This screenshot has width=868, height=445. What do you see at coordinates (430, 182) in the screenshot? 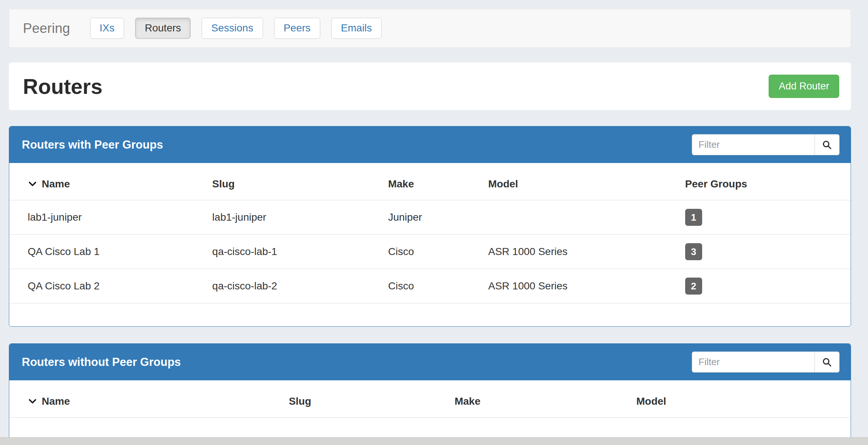
I see `table-header-row: Name Slug Make Model Peer Groups` at bounding box center [430, 182].